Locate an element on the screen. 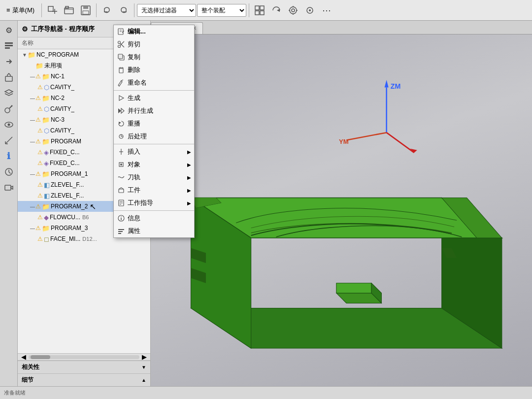  ctx-rename-label: 重命名 is located at coordinates (137, 83).